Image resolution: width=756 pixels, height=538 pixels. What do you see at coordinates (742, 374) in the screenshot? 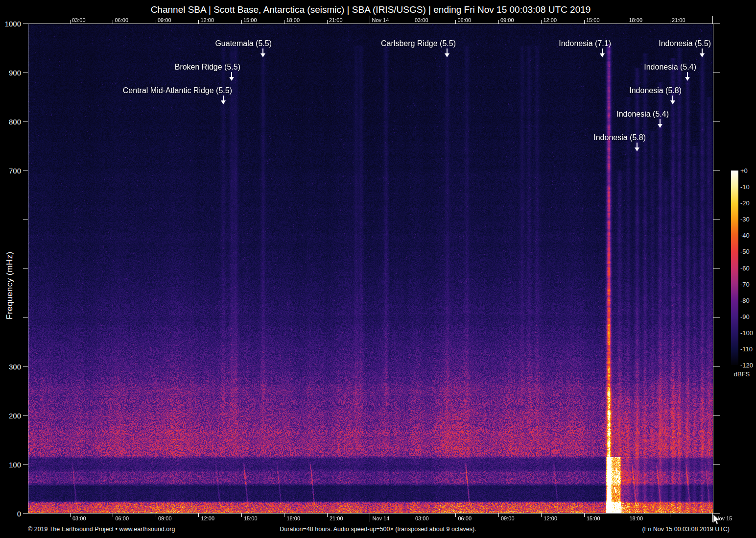
I see `colorbar-unit-label: dBFS` at bounding box center [742, 374].